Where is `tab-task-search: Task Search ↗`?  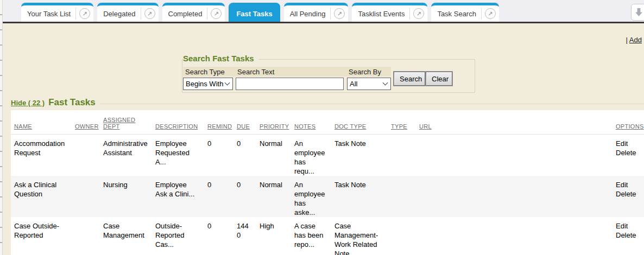 tab-task-search: Task Search ↗ is located at coordinates (465, 12).